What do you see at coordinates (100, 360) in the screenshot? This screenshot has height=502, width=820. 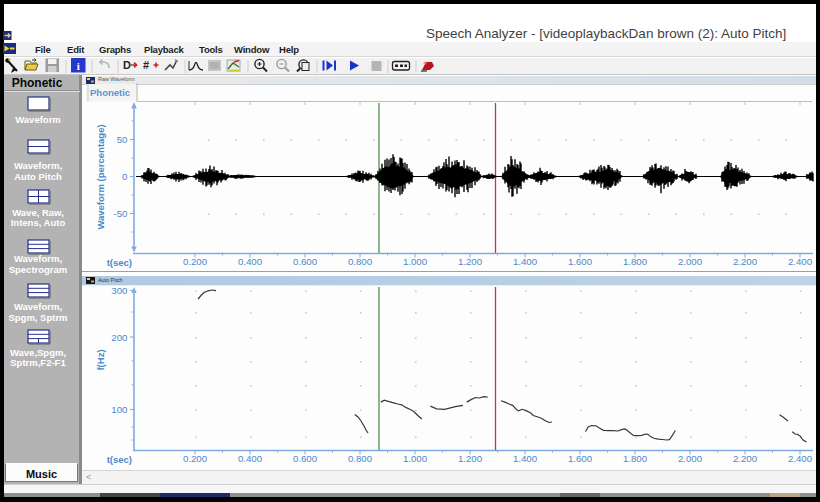 I see `svg-text: f(Hz)` at bounding box center [100, 360].